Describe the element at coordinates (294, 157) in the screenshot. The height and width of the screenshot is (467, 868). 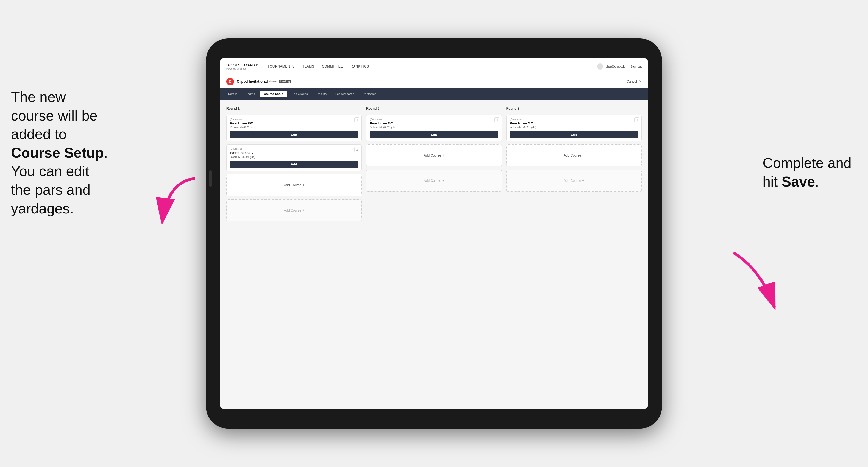
I see `round1-course-b-details: Black (M) (6891 yds)` at that location.